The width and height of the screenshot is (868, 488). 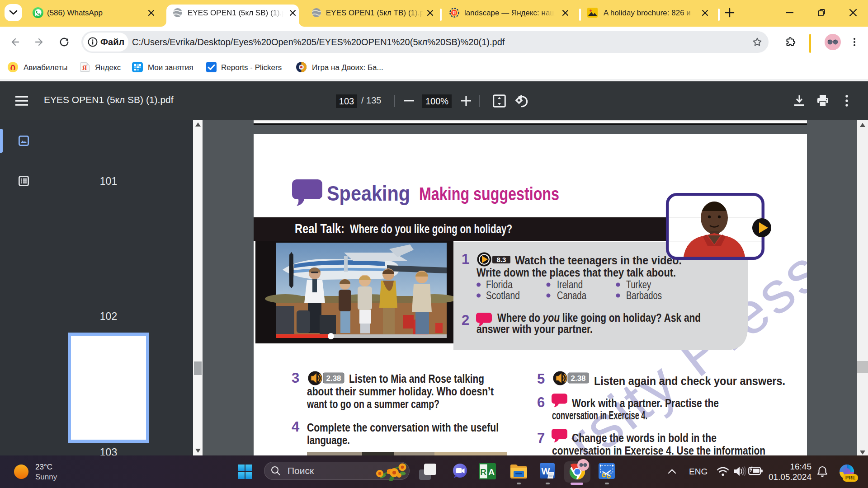 What do you see at coordinates (320, 229) in the screenshot?
I see `svg-text: Real Talk:` at bounding box center [320, 229].